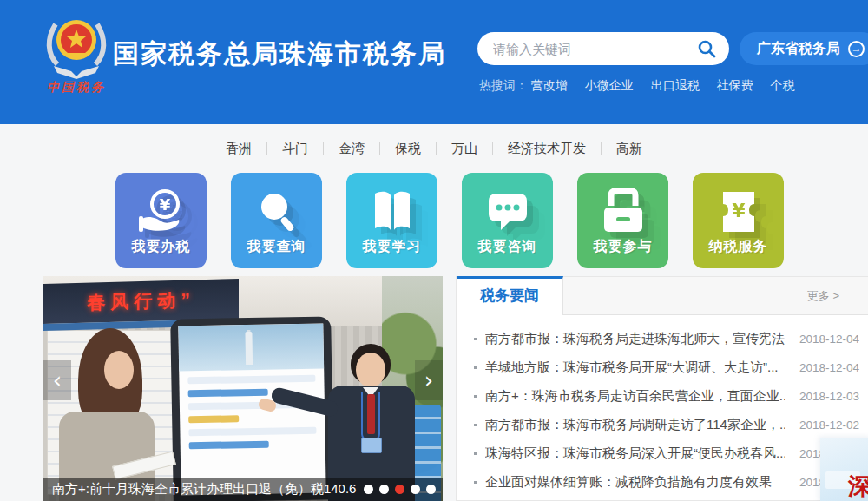 Image resolution: width=868 pixels, height=501 pixels. I want to click on magnifier-icon, so click(277, 212).